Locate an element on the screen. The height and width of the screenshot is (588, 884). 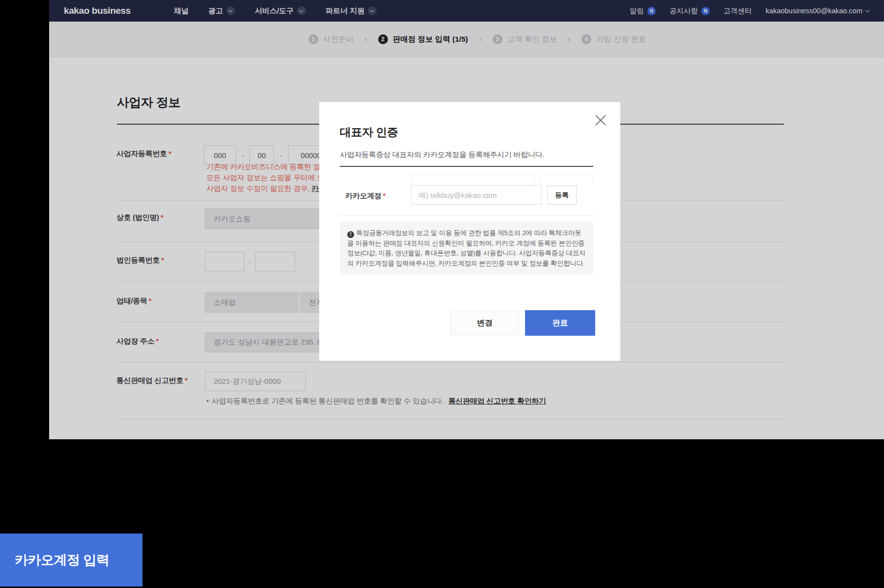
kakao-account-input is located at coordinates (476, 195).